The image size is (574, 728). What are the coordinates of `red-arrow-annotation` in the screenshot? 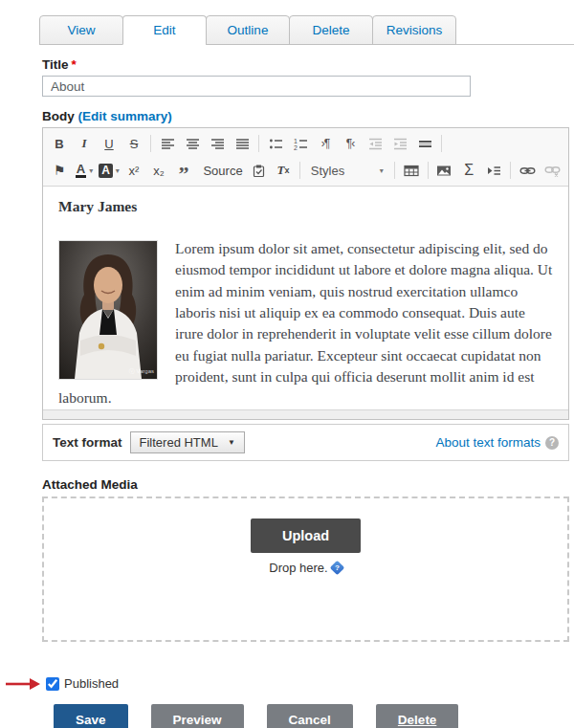 It's located at (23, 685).